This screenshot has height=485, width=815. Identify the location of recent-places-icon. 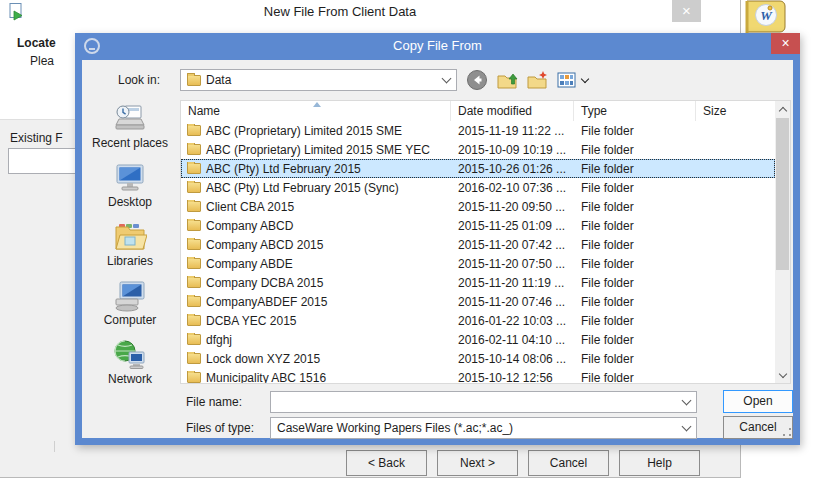
(130, 119).